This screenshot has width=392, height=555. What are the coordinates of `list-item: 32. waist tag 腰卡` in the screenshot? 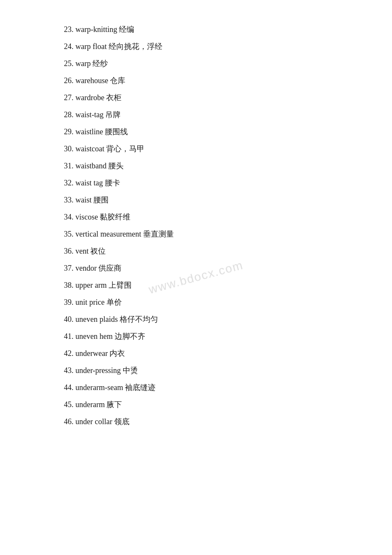 It's located at (211, 183).